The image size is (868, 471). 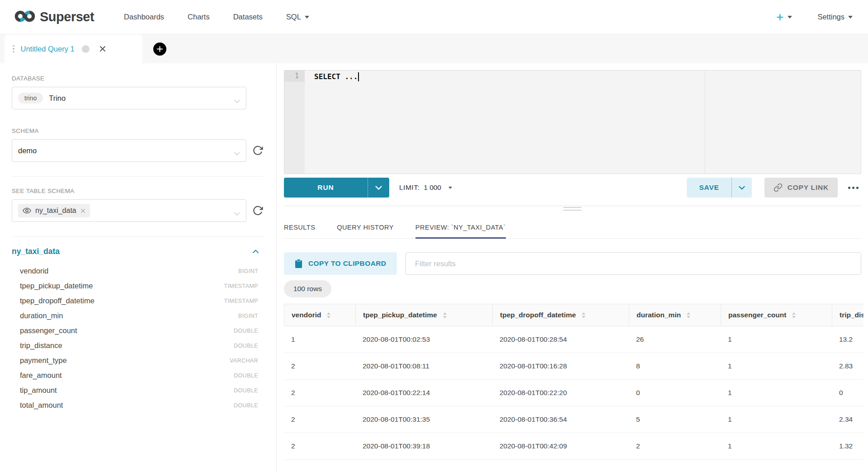 What do you see at coordinates (675, 339) in the screenshot?
I see `cell-duration_min: 26` at bounding box center [675, 339].